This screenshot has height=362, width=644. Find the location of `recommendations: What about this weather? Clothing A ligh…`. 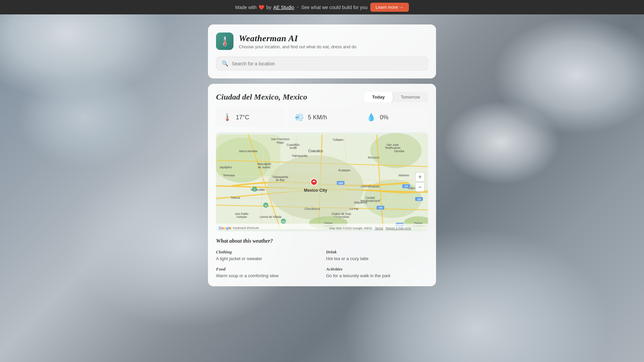

recommendations: What about this weather? Clothing A ligh… is located at coordinates (322, 258).